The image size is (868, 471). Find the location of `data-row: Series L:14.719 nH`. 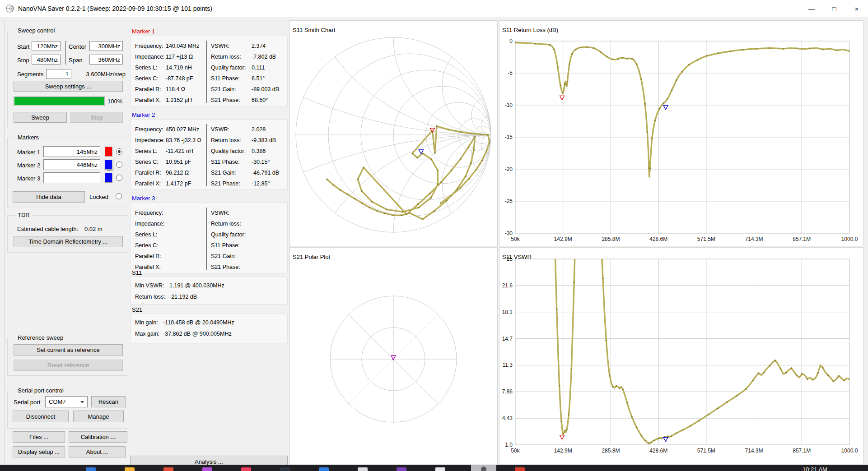

data-row: Series L:14.719 nH is located at coordinates (170, 68).